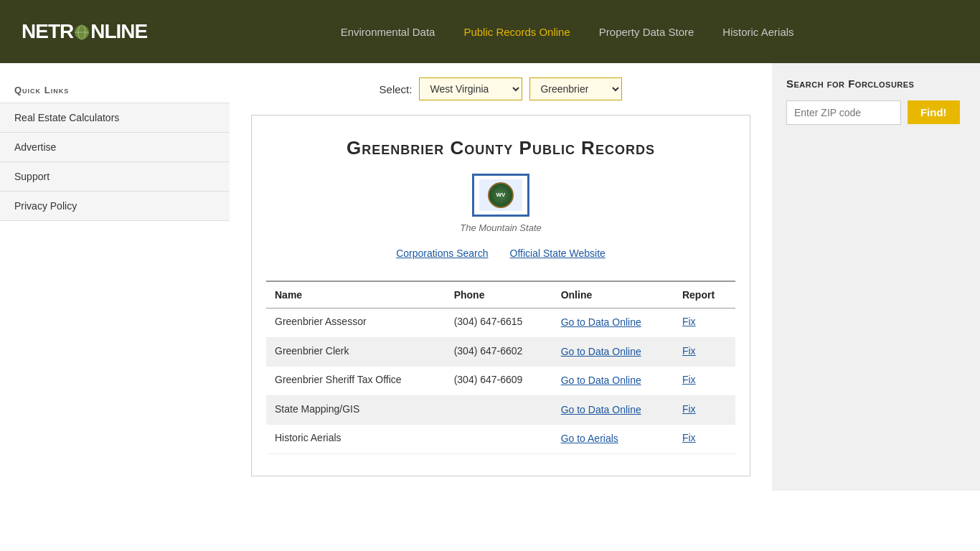 The width and height of the screenshot is (980, 551). What do you see at coordinates (388, 32) in the screenshot?
I see `nav-environmental-data: Environmental Data` at bounding box center [388, 32].